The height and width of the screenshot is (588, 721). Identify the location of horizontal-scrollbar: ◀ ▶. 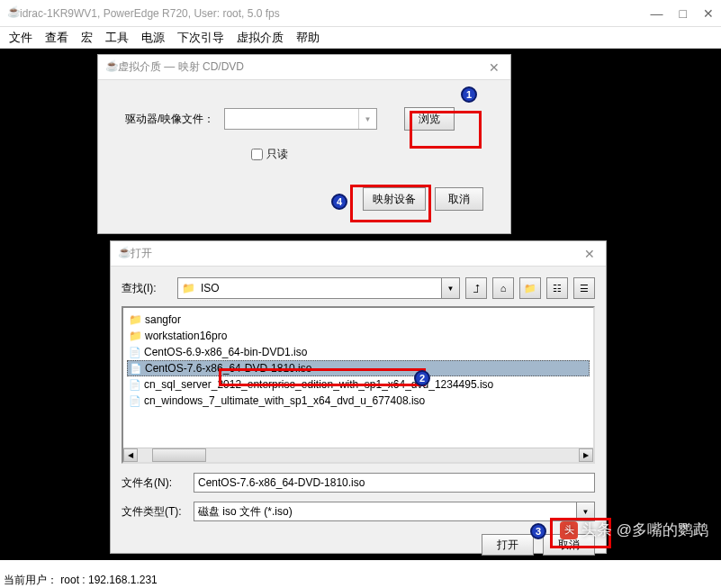
(358, 455).